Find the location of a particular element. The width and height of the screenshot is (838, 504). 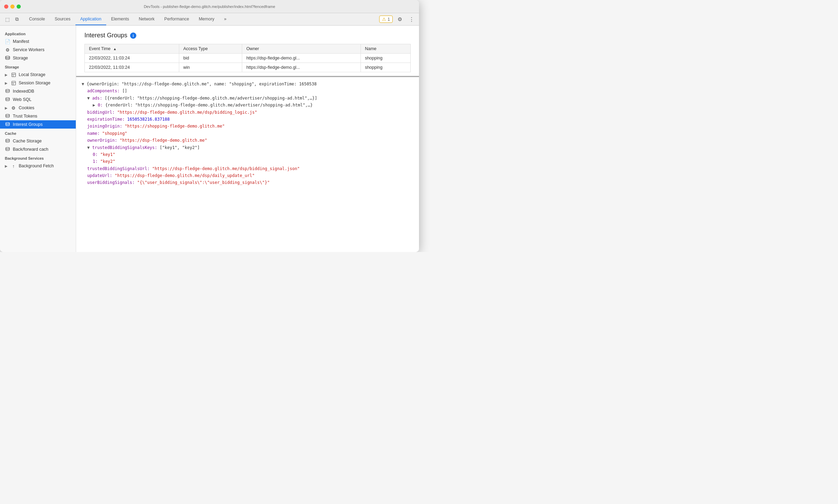

warning-icon: ⚠ is located at coordinates (384, 19).